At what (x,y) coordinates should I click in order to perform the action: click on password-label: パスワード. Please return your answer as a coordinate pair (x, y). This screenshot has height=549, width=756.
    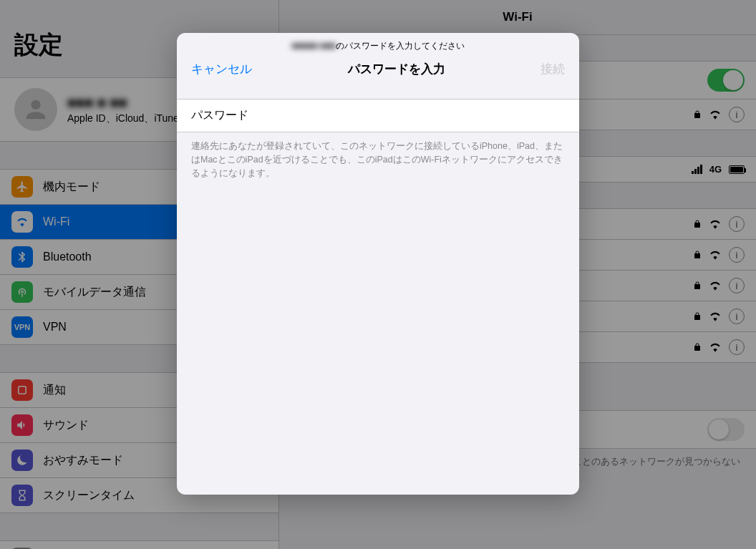
    Looking at the image, I should click on (220, 115).